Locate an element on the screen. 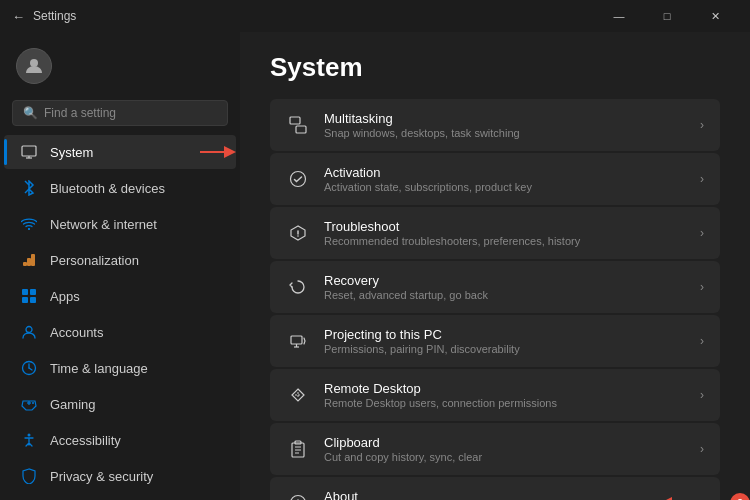  gaming-icon is located at coordinates (29, 404).